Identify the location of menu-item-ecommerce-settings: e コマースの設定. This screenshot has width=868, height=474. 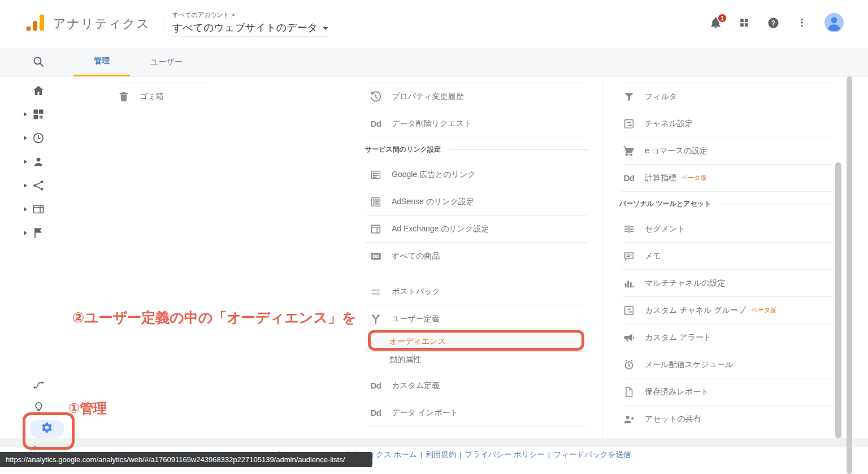
(724, 150).